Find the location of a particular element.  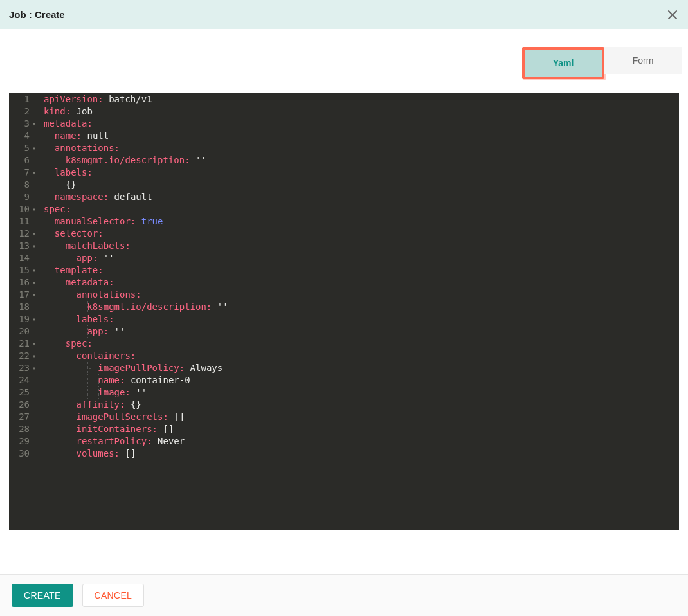

gutter-line: 1 is located at coordinates (23, 99).